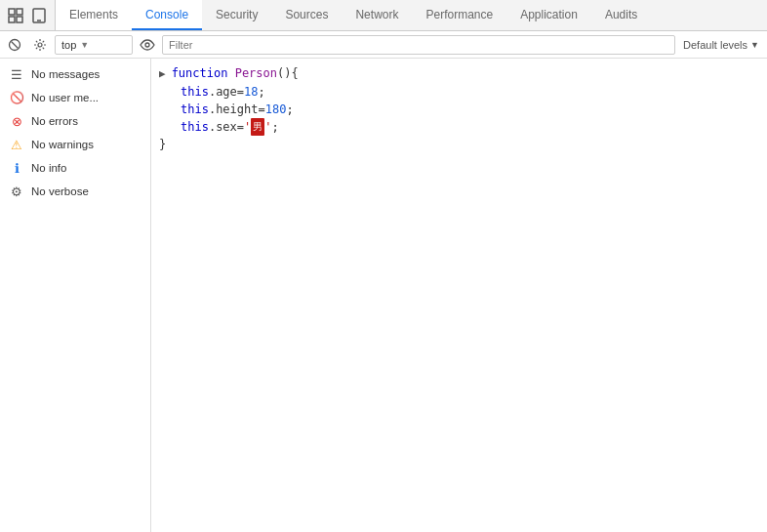 This screenshot has height=532, width=767. Describe the element at coordinates (195, 127) in the screenshot. I see `this-keyword-3: this` at that location.